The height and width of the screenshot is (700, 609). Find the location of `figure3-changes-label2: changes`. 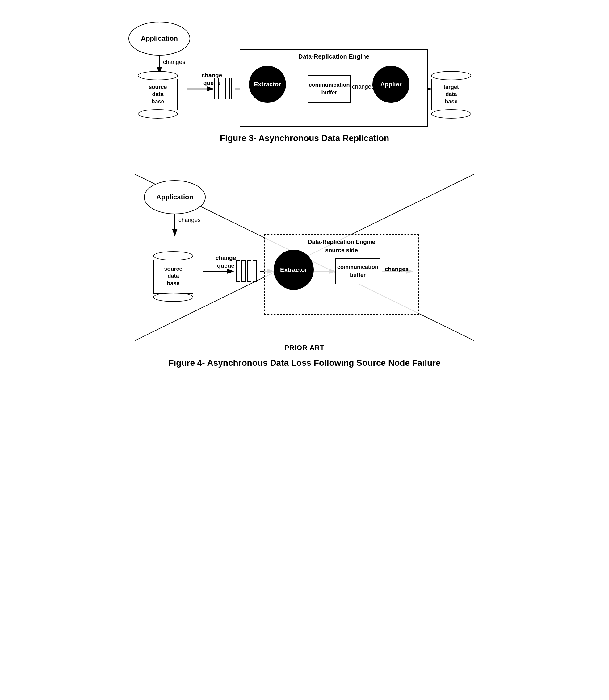

figure3-changes-label2: changes is located at coordinates (363, 87).